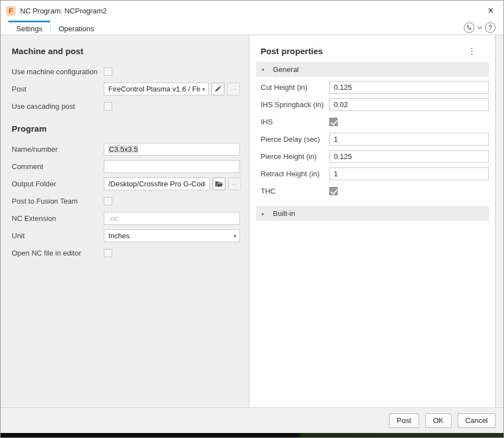 The width and height of the screenshot is (504, 438). Describe the element at coordinates (286, 69) in the screenshot. I see `general-section-label: General` at that location.